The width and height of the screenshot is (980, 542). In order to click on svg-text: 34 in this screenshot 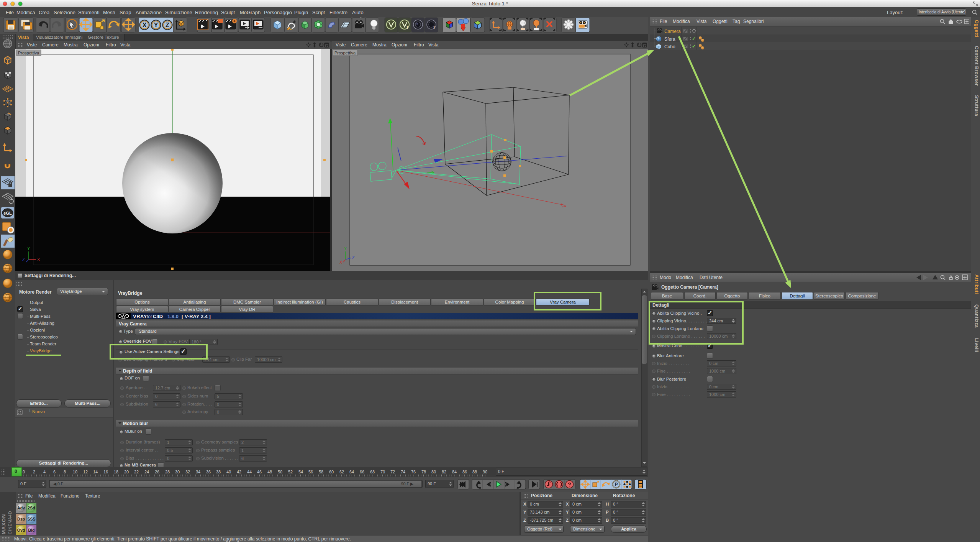, I will do `click(198, 472)`.